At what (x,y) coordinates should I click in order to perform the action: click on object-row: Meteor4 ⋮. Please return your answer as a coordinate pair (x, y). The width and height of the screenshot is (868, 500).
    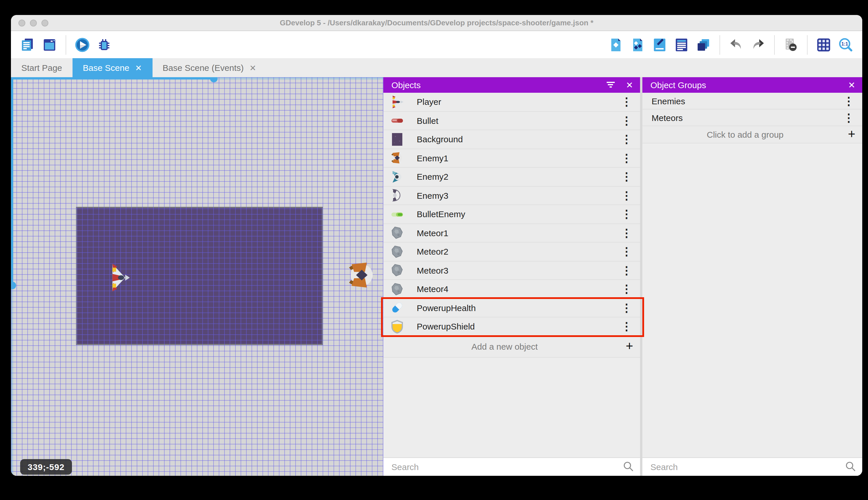
    Looking at the image, I should click on (512, 289).